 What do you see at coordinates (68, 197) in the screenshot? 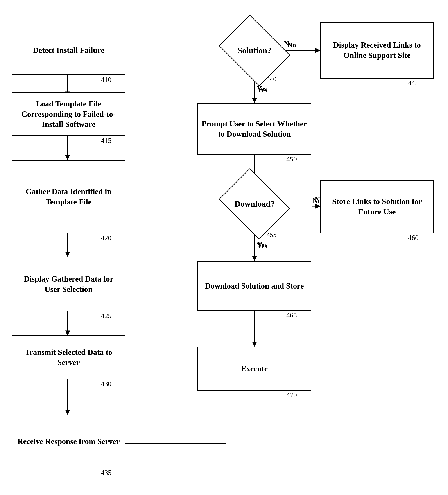
I see `gather-data-box: Gather Data Identified in Template File` at bounding box center [68, 197].